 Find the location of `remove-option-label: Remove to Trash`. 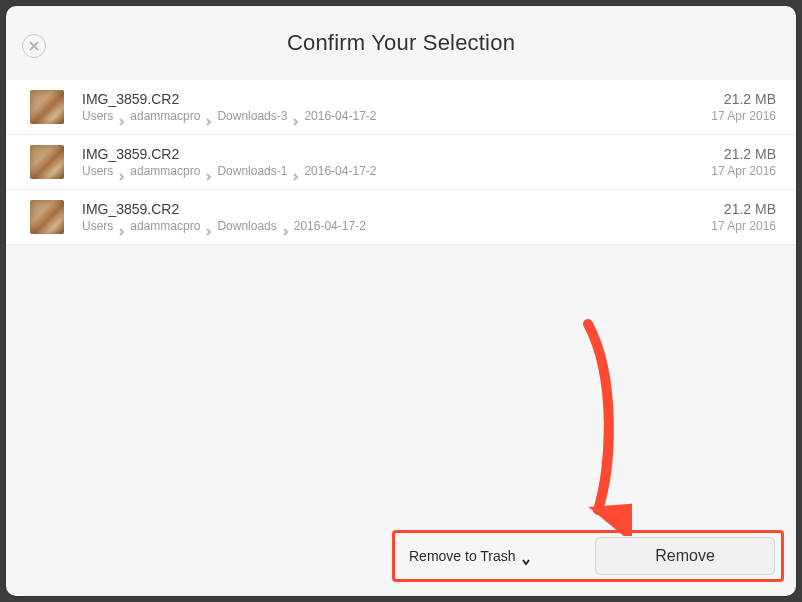

remove-option-label: Remove to Trash is located at coordinates (462, 556).